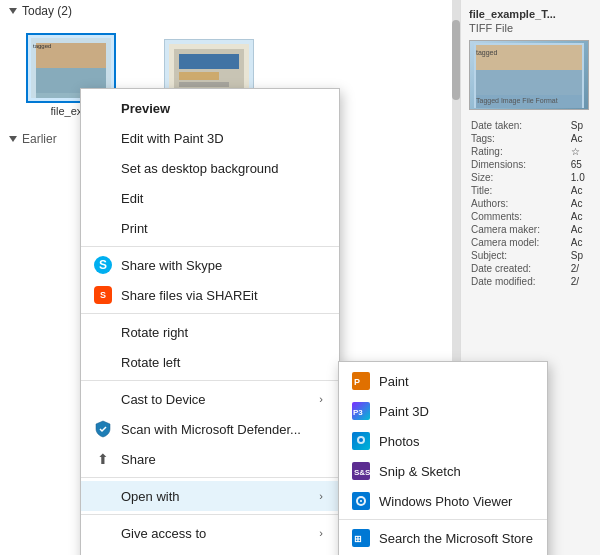  I want to click on svg-text: tagged, so click(487, 53).